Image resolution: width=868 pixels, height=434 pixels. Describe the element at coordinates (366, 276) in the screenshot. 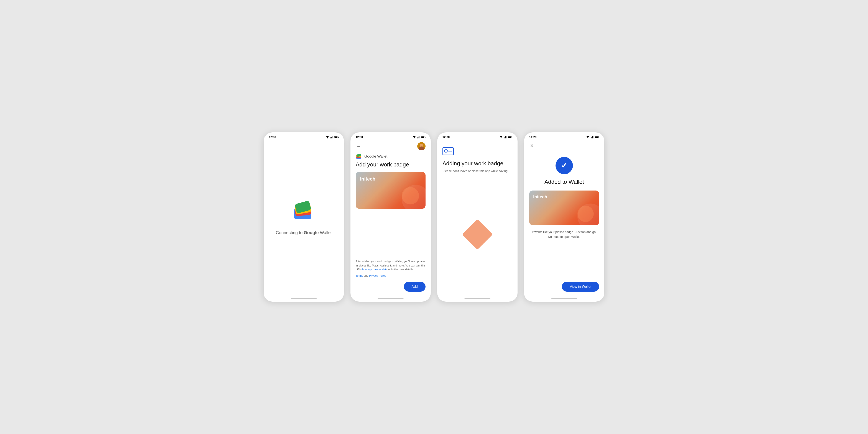

I see `terms-middle: and` at that location.